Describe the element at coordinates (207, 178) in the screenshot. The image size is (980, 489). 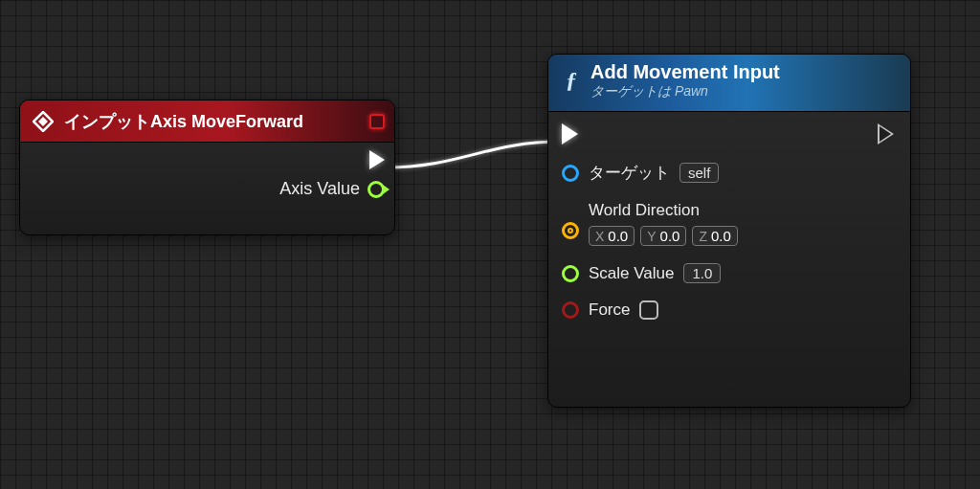
I see `event-node-body: Axis Value` at that location.